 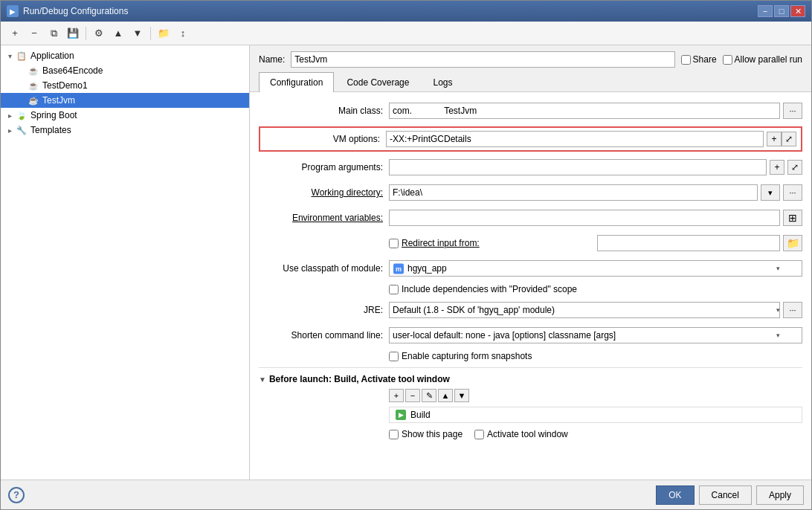 What do you see at coordinates (396, 396) in the screenshot?
I see `before-launch-add-button: +` at bounding box center [396, 396].